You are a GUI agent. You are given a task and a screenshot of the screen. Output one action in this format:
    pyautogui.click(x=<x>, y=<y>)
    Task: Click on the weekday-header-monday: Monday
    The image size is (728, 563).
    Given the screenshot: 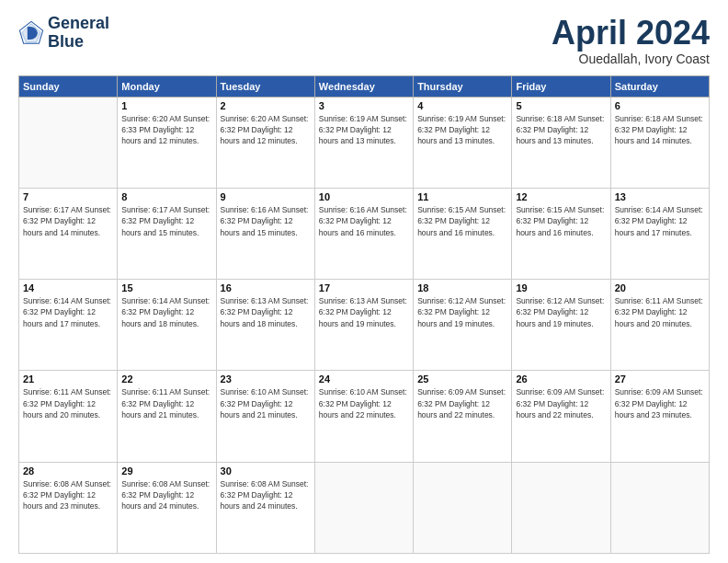 What is the action you would take?
    pyautogui.click(x=167, y=86)
    